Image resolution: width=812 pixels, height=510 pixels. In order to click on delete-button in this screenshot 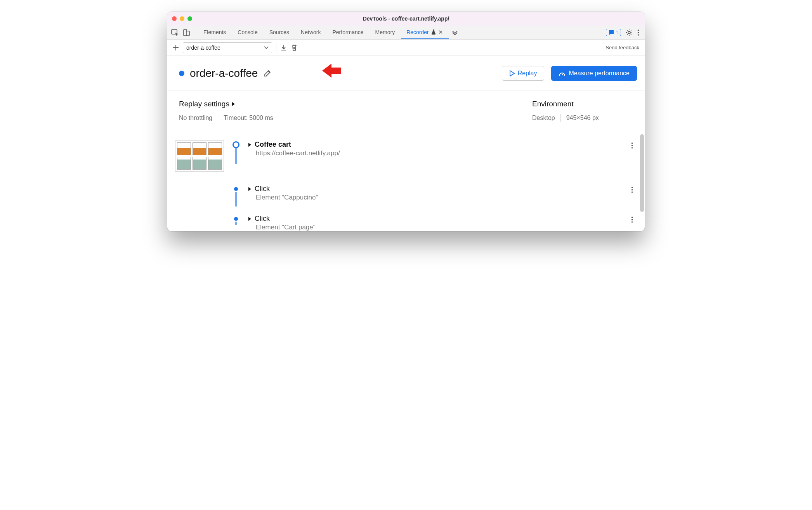, I will do `click(294, 48)`.